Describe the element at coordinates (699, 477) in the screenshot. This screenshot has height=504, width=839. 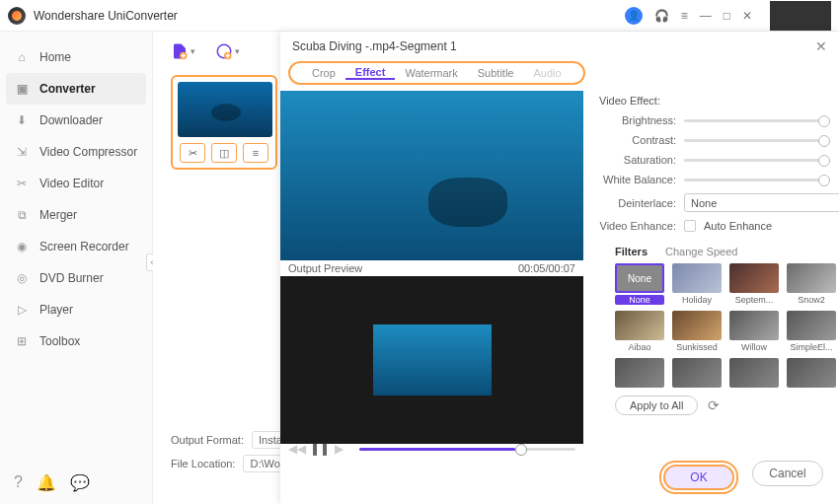
I see `ok-button: OK` at that location.